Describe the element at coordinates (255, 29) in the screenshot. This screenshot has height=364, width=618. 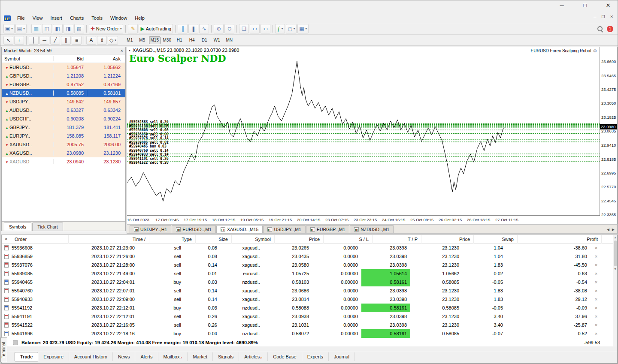
I see `auto-scroll-toggle: ↦` at that location.